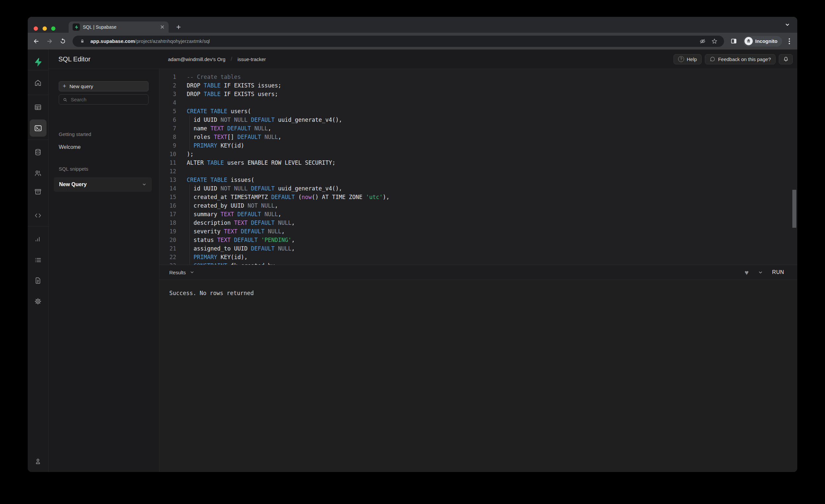 The width and height of the screenshot is (825, 504). What do you see at coordinates (38, 83) in the screenshot?
I see `home-icon` at bounding box center [38, 83].